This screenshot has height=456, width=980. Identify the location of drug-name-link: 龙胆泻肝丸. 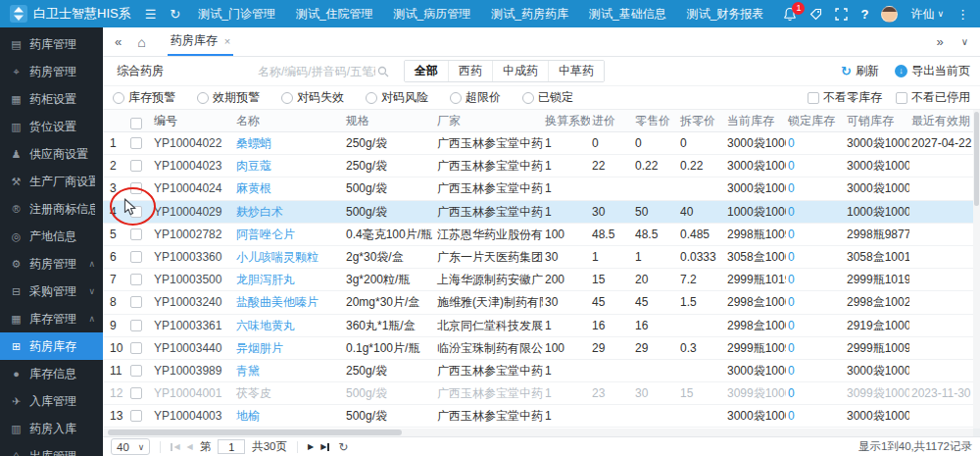
(266, 279).